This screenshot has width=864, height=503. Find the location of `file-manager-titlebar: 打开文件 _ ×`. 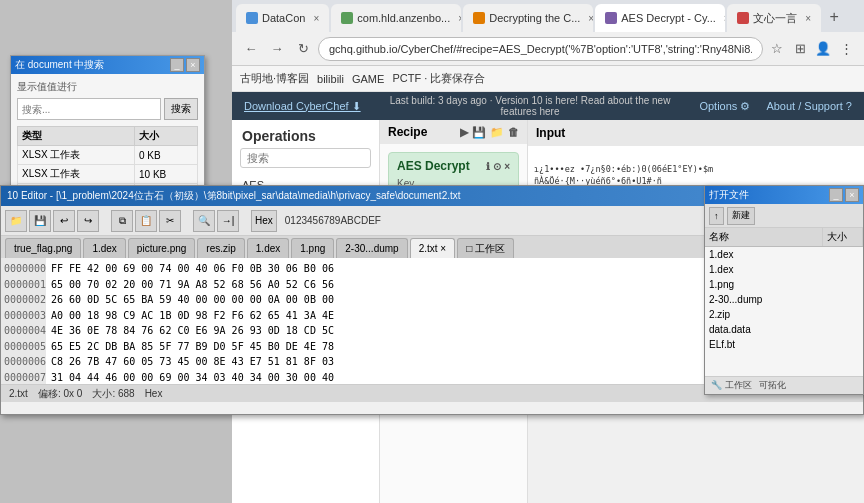

file-manager-titlebar: 打开文件 _ × is located at coordinates (784, 195).